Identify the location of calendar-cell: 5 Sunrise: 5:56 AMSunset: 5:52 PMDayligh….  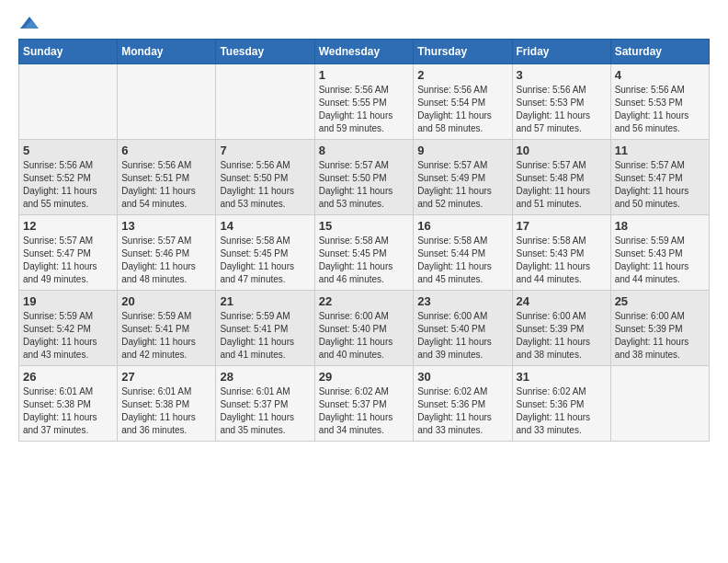
(68, 178).